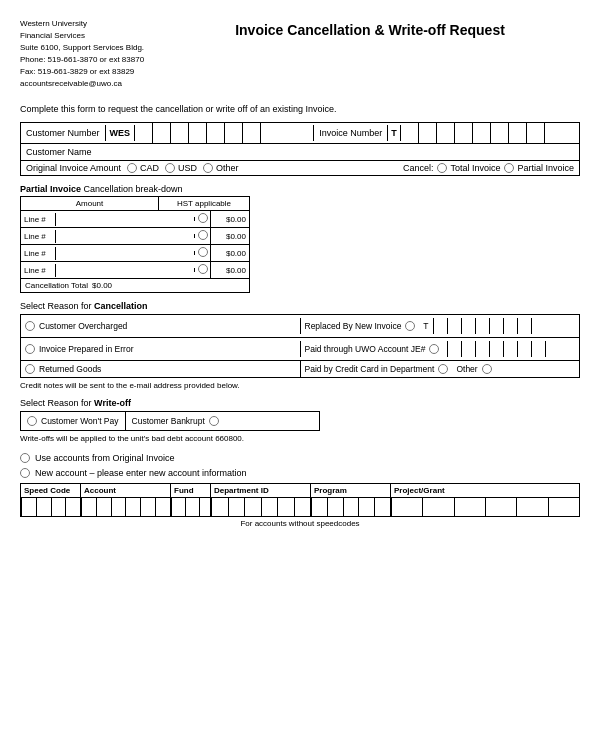 This screenshot has width=600, height=730. I want to click on wontpay-label: Customer Won't Pay, so click(80, 421).